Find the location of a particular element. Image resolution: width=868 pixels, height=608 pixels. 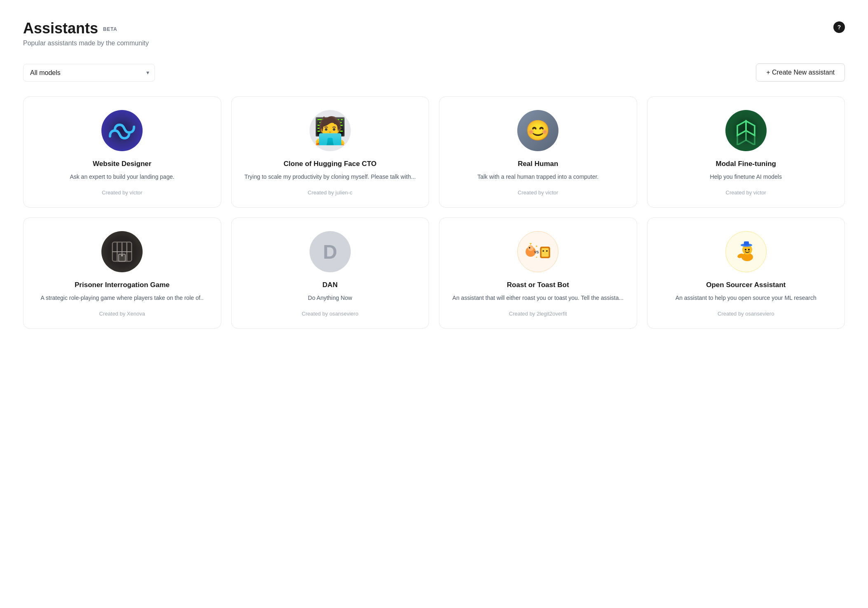

avatar-roast: VS ✦ ✦ is located at coordinates (538, 252).